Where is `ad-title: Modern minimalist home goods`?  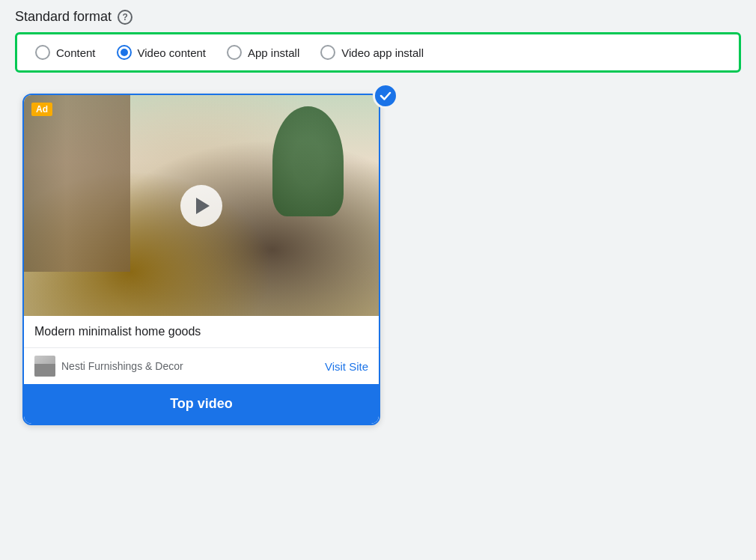 ad-title: Modern minimalist home goods is located at coordinates (118, 331).